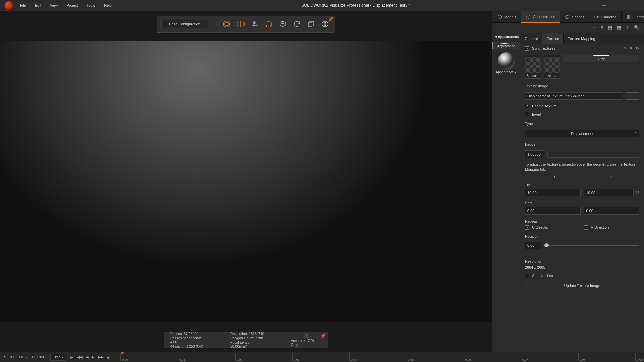 The width and height of the screenshot is (644, 362). Describe the element at coordinates (109, 357) in the screenshot. I see `last-frame-button: ⏭` at that location.